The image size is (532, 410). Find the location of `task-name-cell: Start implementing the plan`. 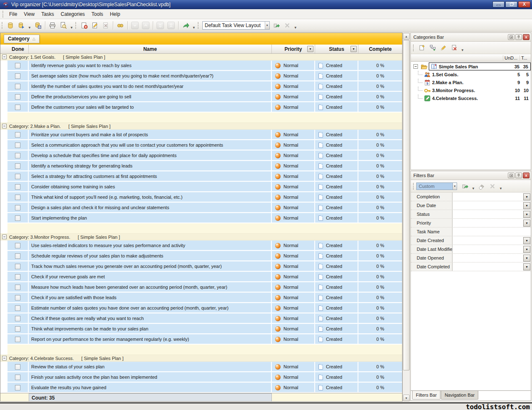

task-name-cell: Start implementing the plan is located at coordinates (150, 218).